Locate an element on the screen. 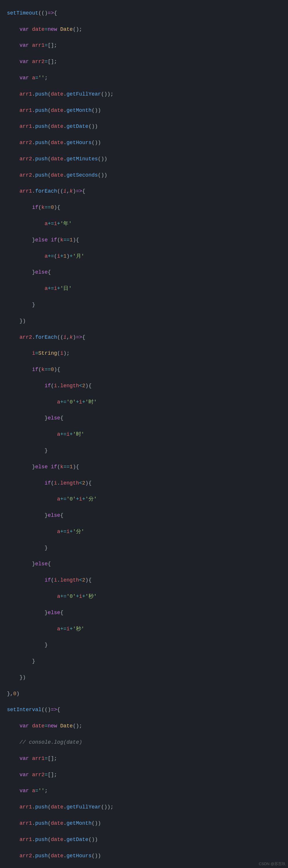  watermark: CSDN @苏百玖 is located at coordinates (272, 864).